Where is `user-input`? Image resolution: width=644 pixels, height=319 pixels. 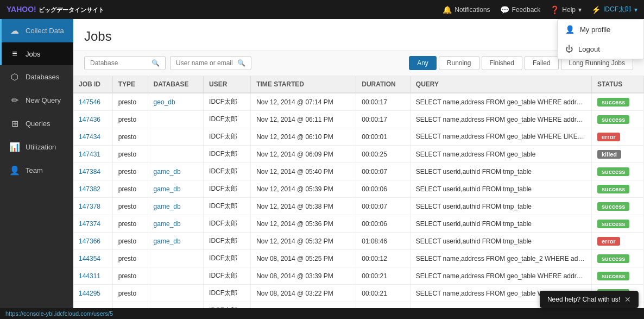 user-input is located at coordinates (205, 63).